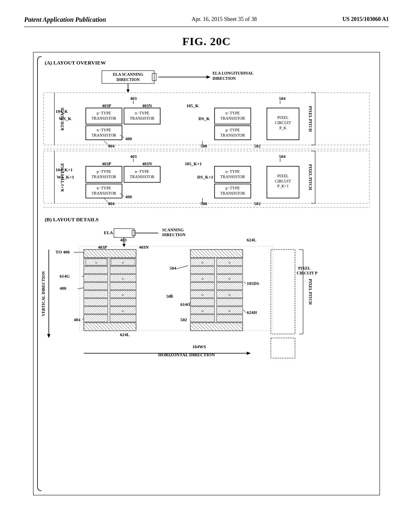 This screenshot has width=413, height=532. I want to click on svg-text: 624H, so click(252, 312).